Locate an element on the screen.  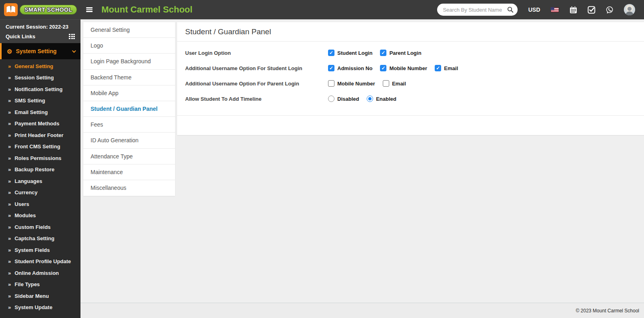
settings-tab-label: Fees is located at coordinates (97, 125).